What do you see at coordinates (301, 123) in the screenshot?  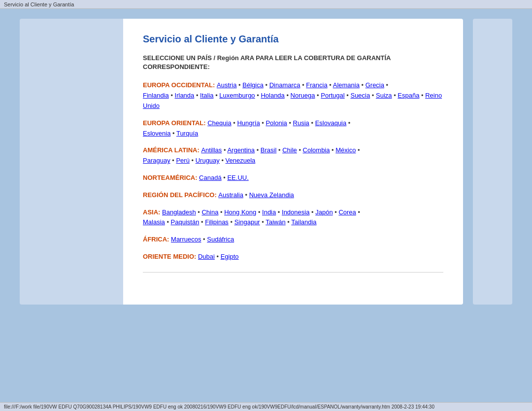 I see `region-link: Rusia` at bounding box center [301, 123].